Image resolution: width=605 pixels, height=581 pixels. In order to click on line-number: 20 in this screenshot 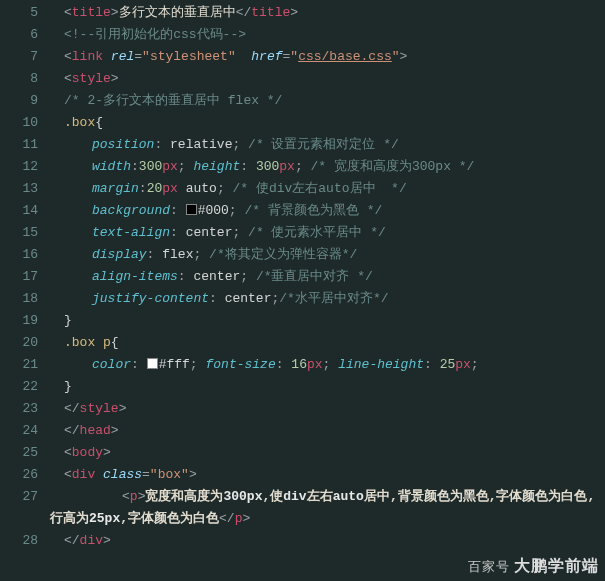, I will do `click(19, 343)`.